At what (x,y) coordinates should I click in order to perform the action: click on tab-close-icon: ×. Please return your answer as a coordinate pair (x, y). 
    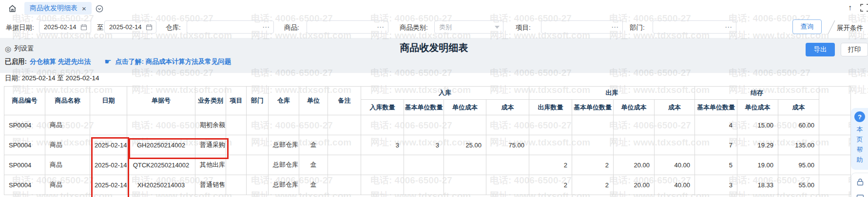
    Looking at the image, I should click on (84, 9).